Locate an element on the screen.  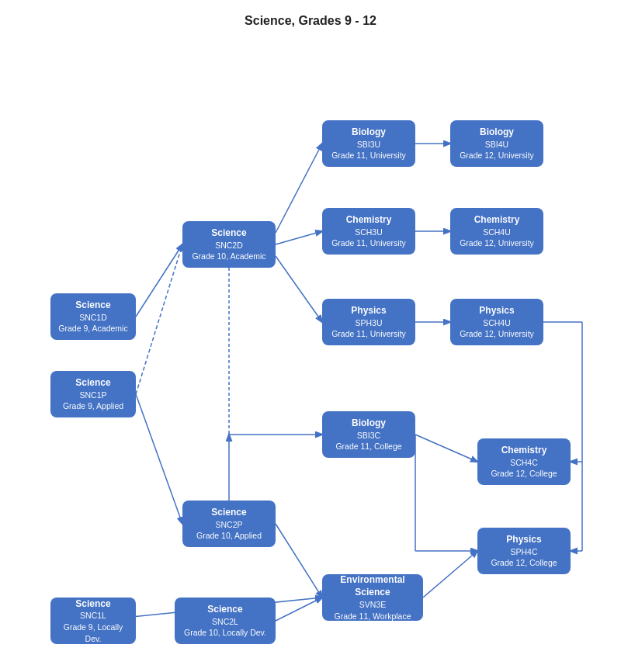
course-node-sch3u: ChemistrySCH3UGrade 11, University is located at coordinates (369, 231).